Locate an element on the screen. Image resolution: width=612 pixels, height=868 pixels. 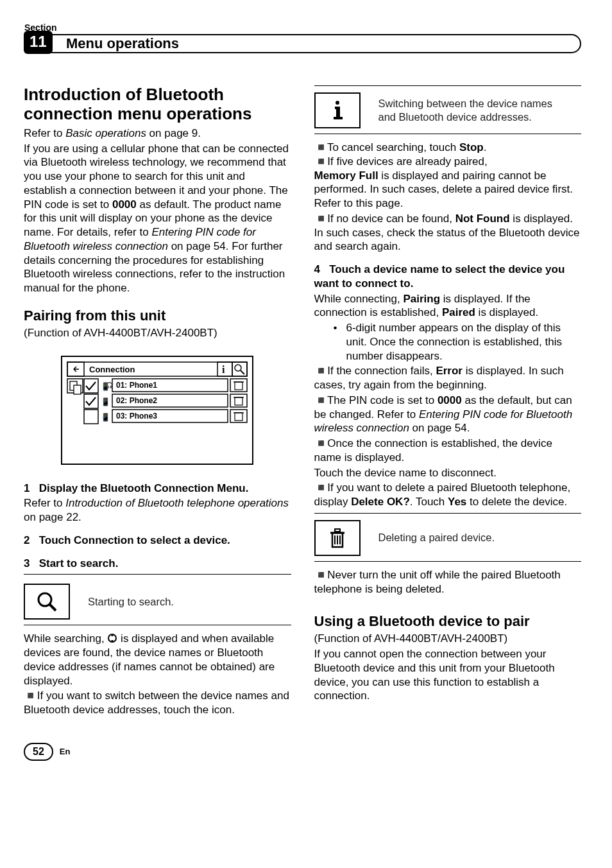
subheading-pairing: Pairing from this unit is located at coordinates (158, 316).